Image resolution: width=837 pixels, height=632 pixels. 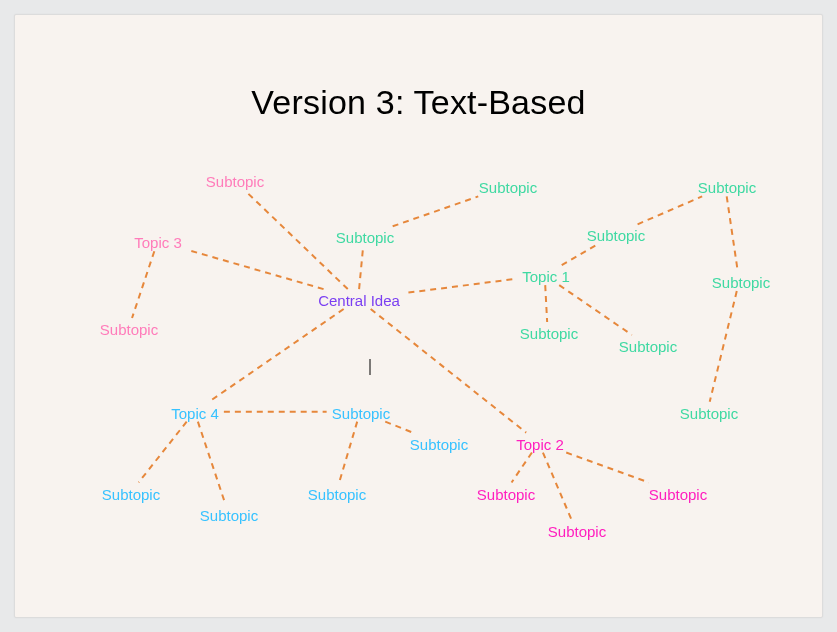 I want to click on node-t1_sc: Subtopic, so click(x=727, y=188).